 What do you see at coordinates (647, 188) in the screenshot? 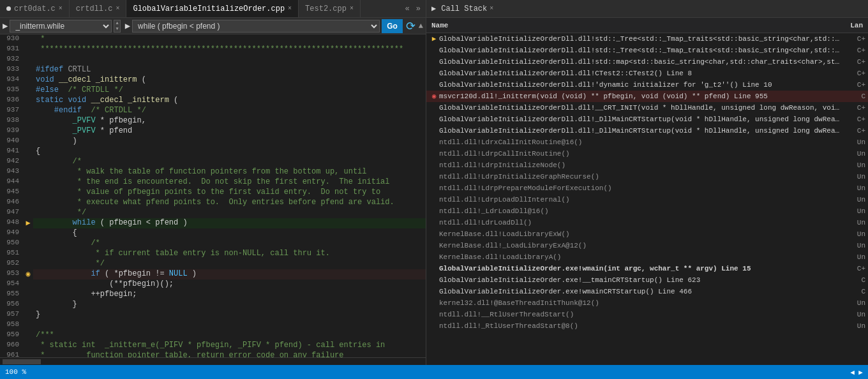
I see `callstack-row: ntdll.dll!LdrpPrepareModuleForExecution(…` at bounding box center [647, 188].